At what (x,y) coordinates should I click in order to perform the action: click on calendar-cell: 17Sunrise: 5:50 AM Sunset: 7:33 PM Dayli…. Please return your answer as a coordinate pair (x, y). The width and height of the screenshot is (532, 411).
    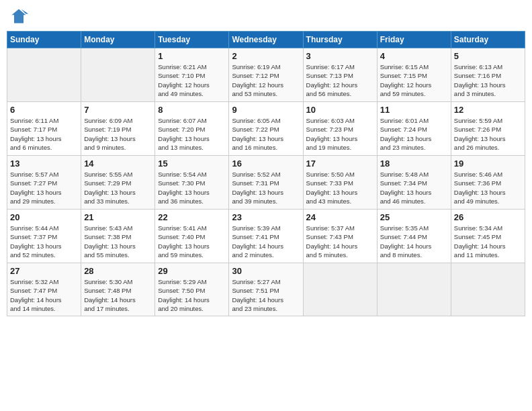
    Looking at the image, I should click on (340, 183).